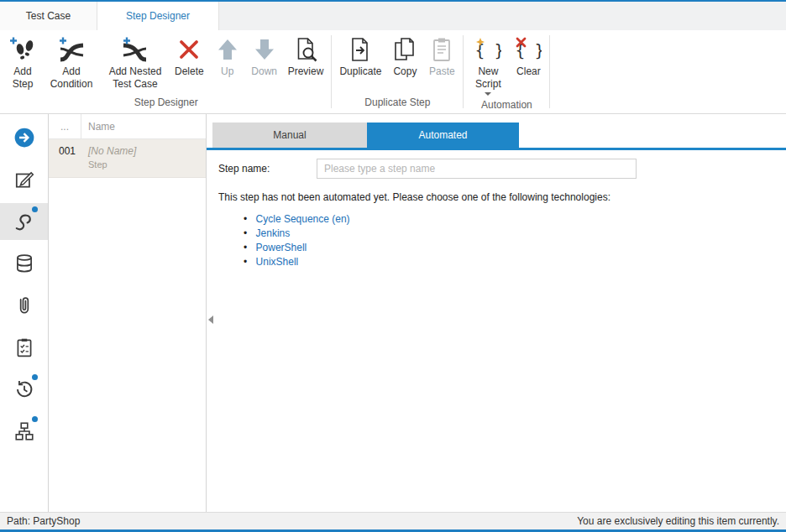 This screenshot has width=786, height=532. I want to click on preview-button: Preview, so click(306, 57).